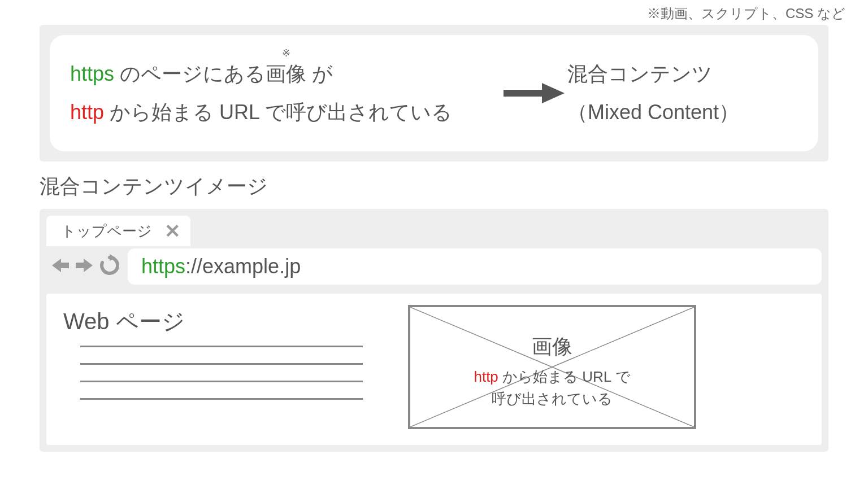 This screenshot has height=489, width=868. I want to click on mixed-content-jp: 混合コンテンツ, so click(683, 74).